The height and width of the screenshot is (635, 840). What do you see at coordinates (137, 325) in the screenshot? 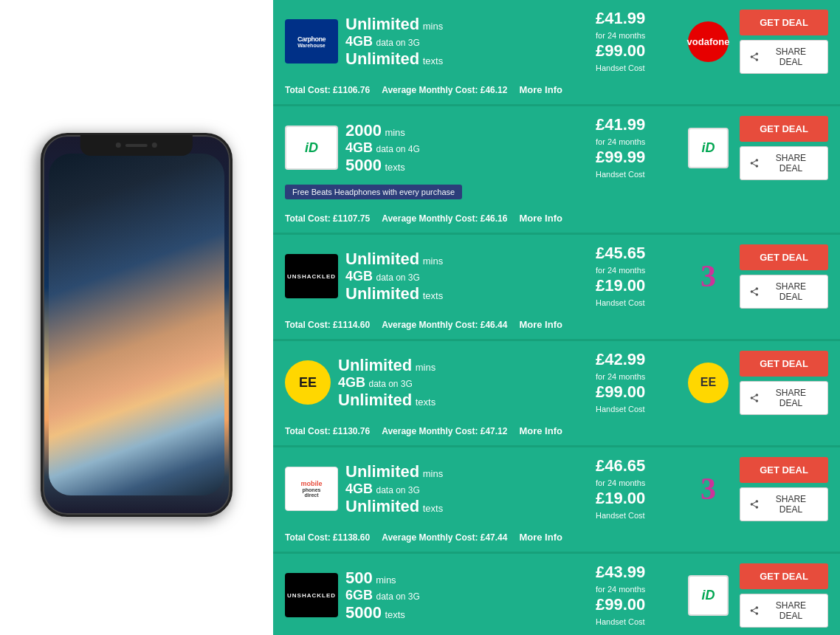
I see `phone-image` at bounding box center [137, 325].